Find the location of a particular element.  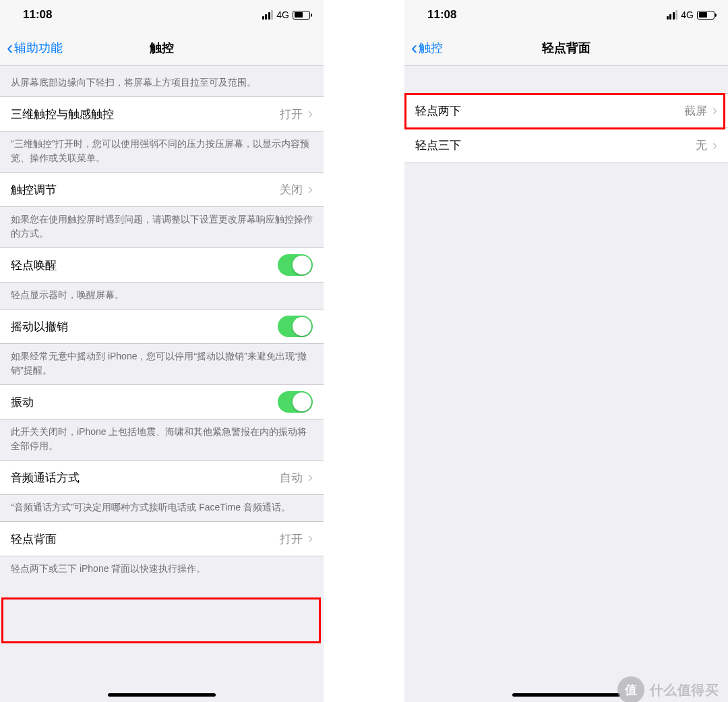

row-label: 轻点两下 is located at coordinates (438, 111).